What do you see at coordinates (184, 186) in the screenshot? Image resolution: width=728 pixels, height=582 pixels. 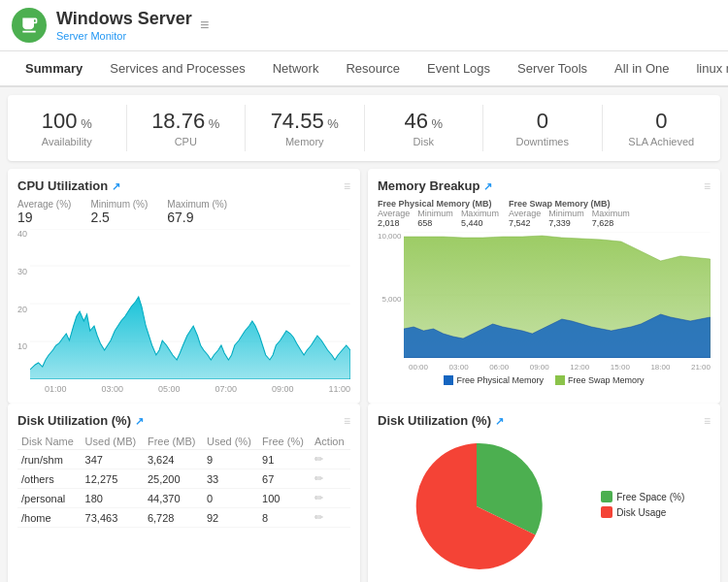 I see `cpu-panel-header: CPU Utilization ↗ ≡` at bounding box center [184, 186].